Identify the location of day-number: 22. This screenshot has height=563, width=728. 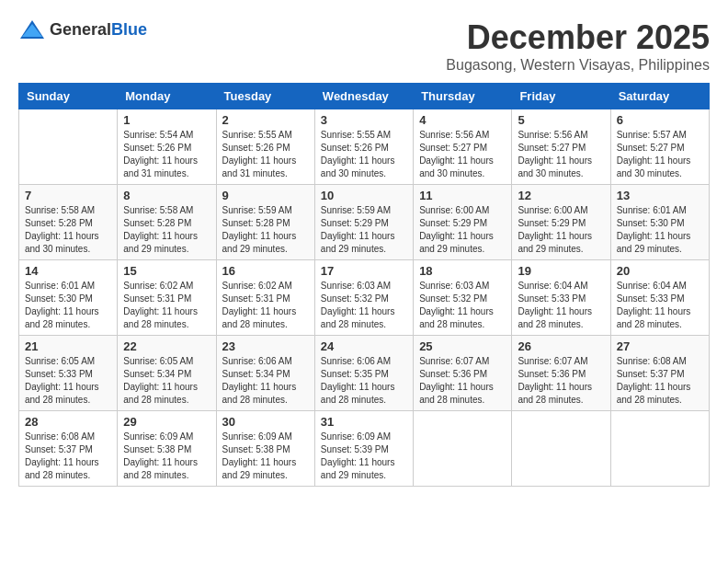
(166, 346).